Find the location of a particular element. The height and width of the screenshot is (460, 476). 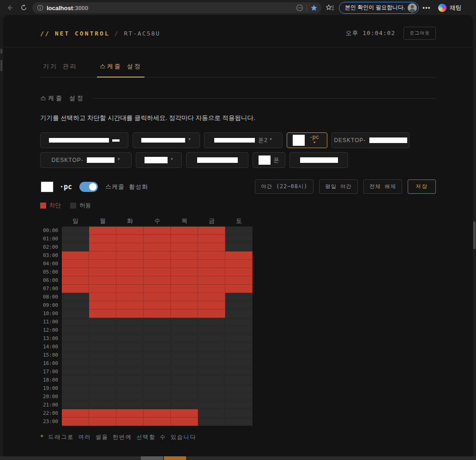

refresh-icon is located at coordinates (24, 8).